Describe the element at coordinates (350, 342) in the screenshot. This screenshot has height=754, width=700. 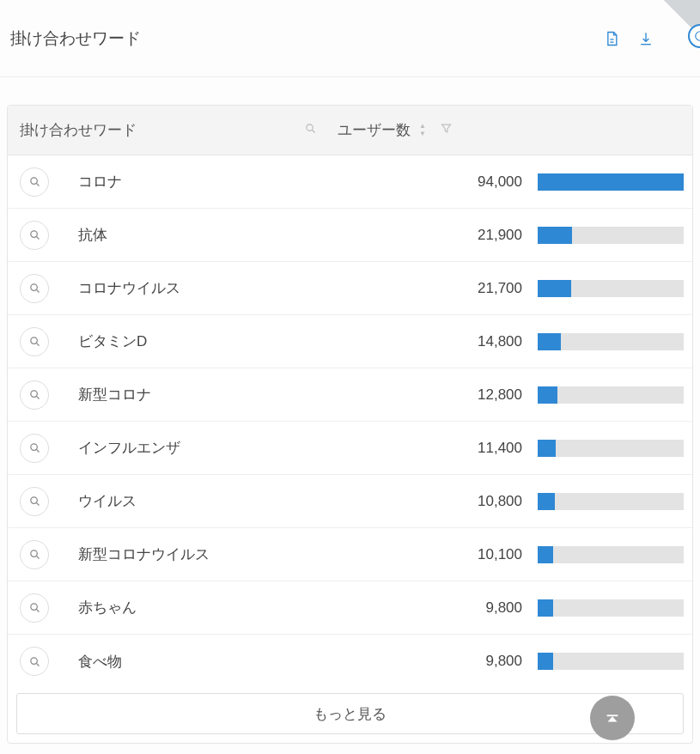
I see `table-row: ビタミンD 14,800` at that location.